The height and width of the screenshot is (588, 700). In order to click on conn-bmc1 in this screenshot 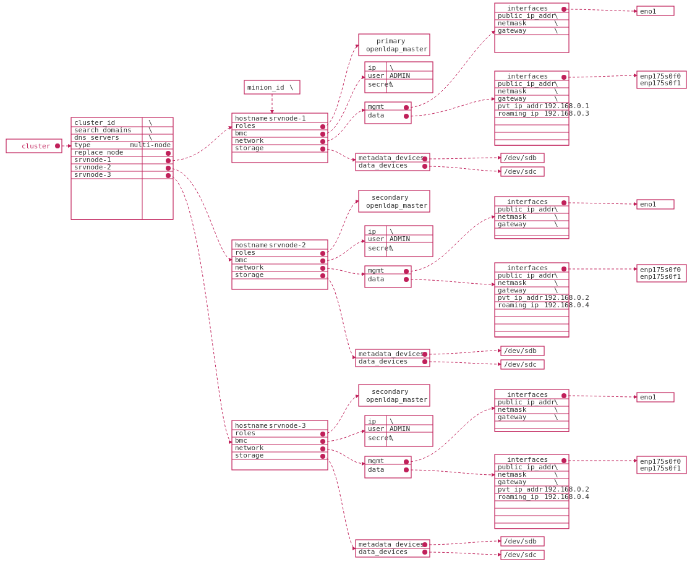, I will do `click(344, 106)`.